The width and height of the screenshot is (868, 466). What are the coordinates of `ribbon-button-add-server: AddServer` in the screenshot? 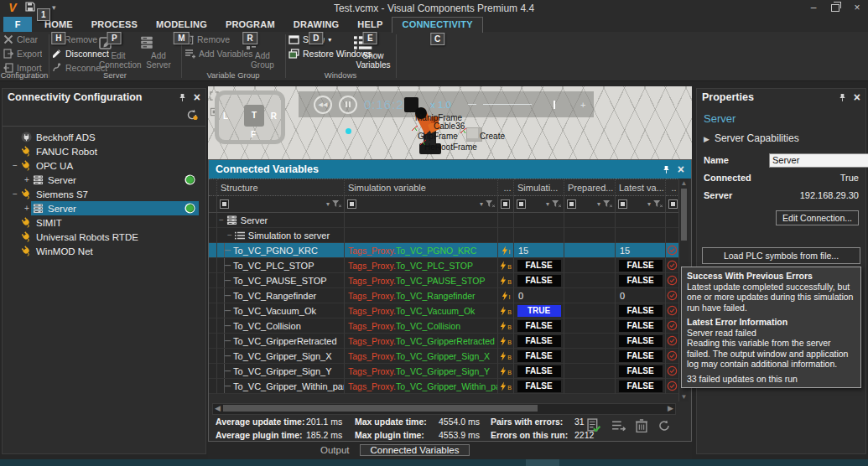 It's located at (159, 52).